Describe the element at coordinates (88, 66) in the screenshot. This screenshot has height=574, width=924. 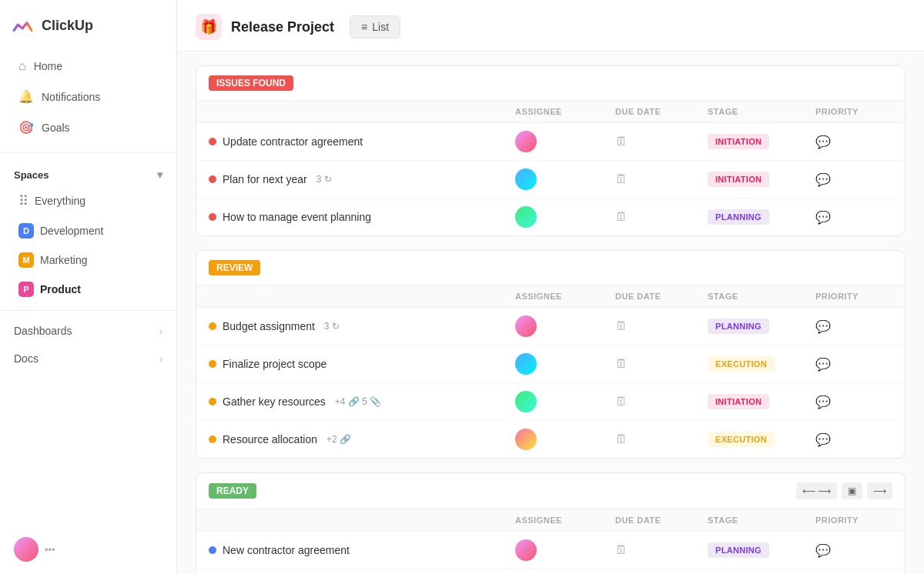
I see `sidebar-item-home: ⌂ Home` at that location.